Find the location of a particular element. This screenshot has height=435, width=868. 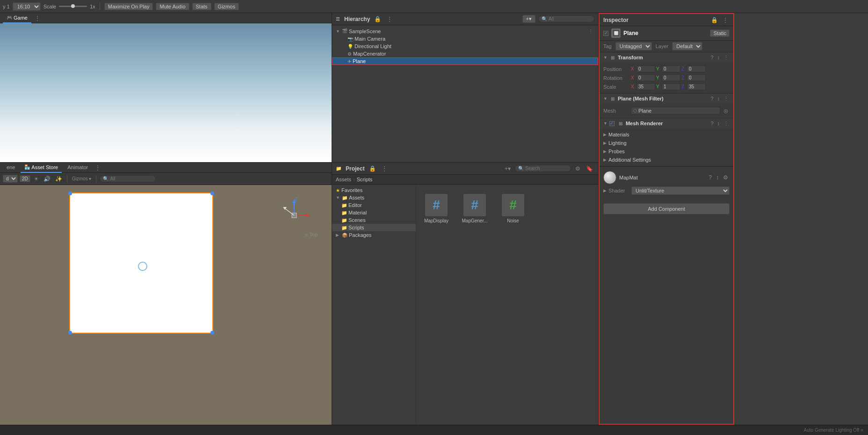

position-label: Position is located at coordinates (616, 69).